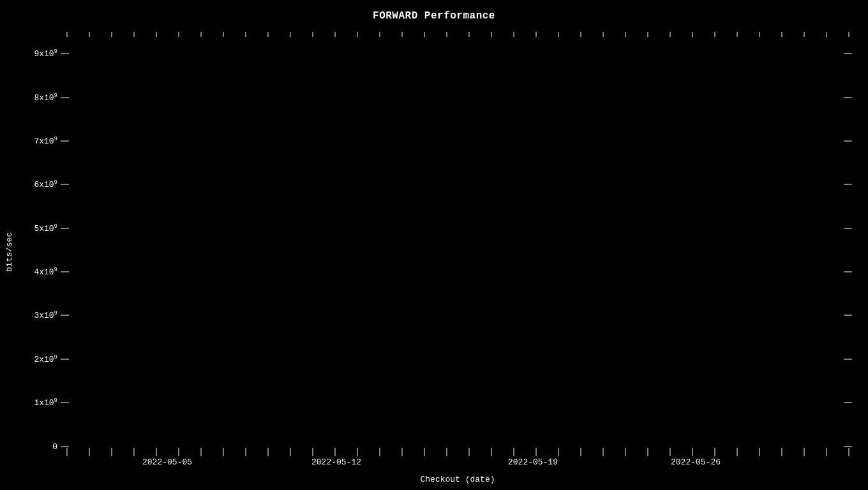  I want to click on x-label-0512: 2022-05-12, so click(336, 462).